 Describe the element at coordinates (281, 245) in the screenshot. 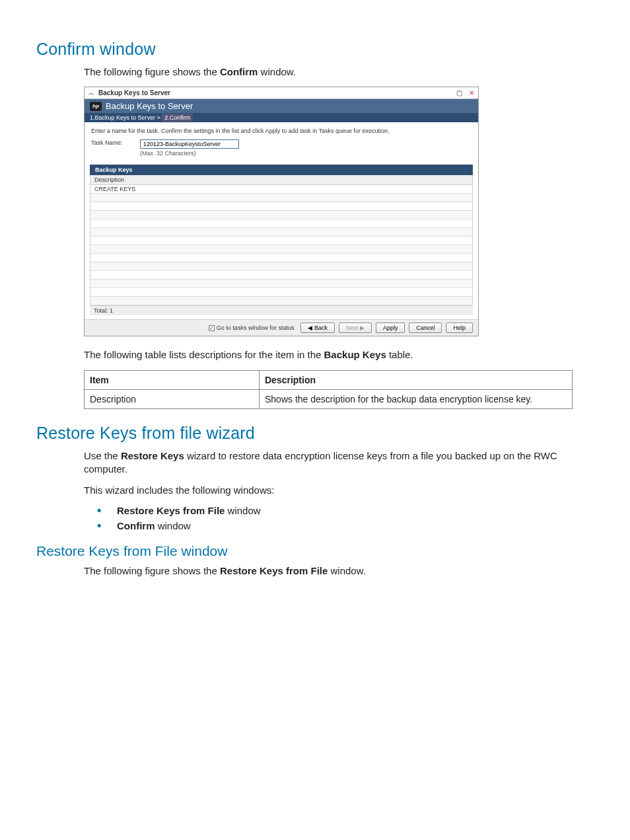

I see `table-rows: CREATE KEYS` at that location.